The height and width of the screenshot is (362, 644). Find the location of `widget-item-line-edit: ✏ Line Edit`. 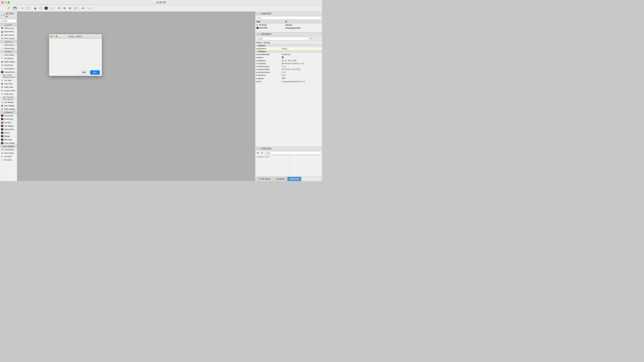

widget-item-line-edit: ✏ Line Edit is located at coordinates (8, 157).